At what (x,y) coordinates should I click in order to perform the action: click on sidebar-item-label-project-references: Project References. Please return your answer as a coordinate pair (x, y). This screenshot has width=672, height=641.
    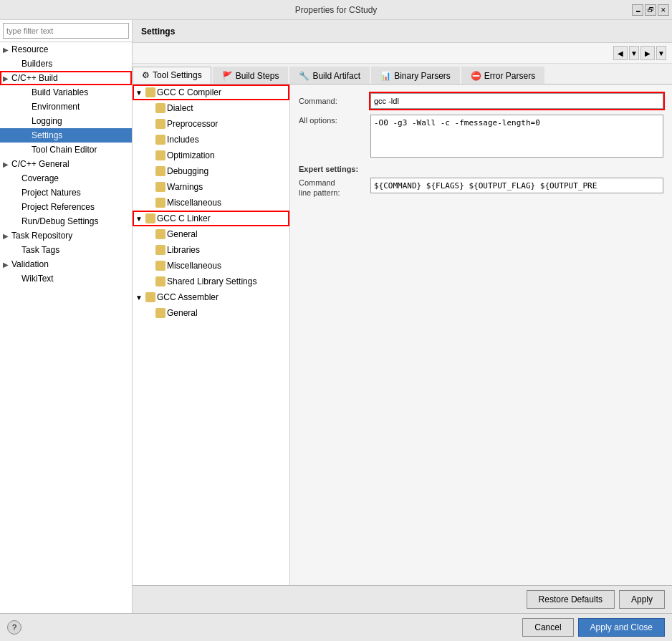
    Looking at the image, I should click on (58, 207).